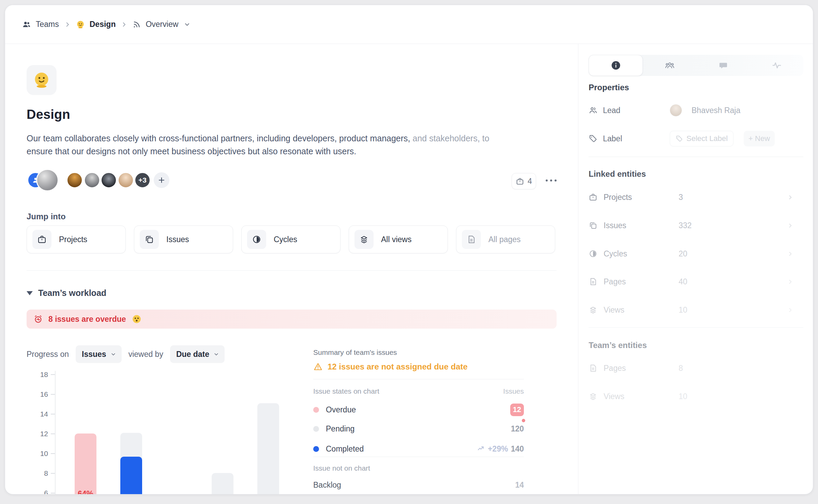  Describe the element at coordinates (530, 181) in the screenshot. I see `project-count: 4` at that location.